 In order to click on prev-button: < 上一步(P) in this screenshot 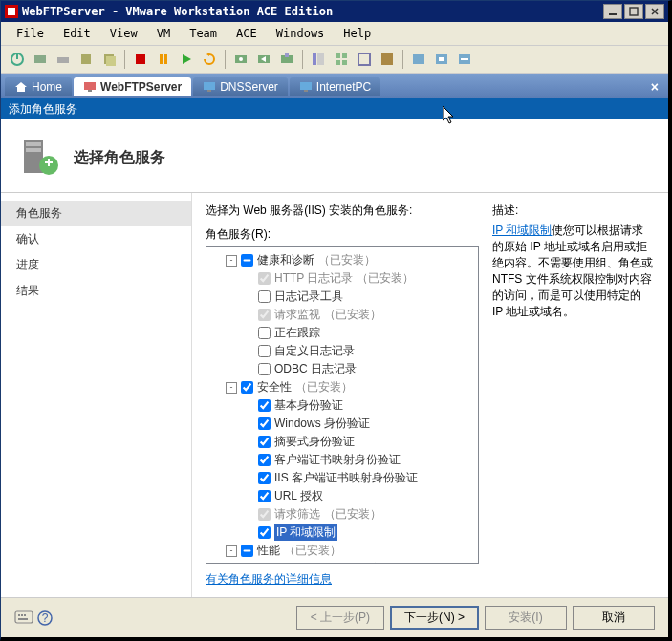, I will do `click(340, 617)`.